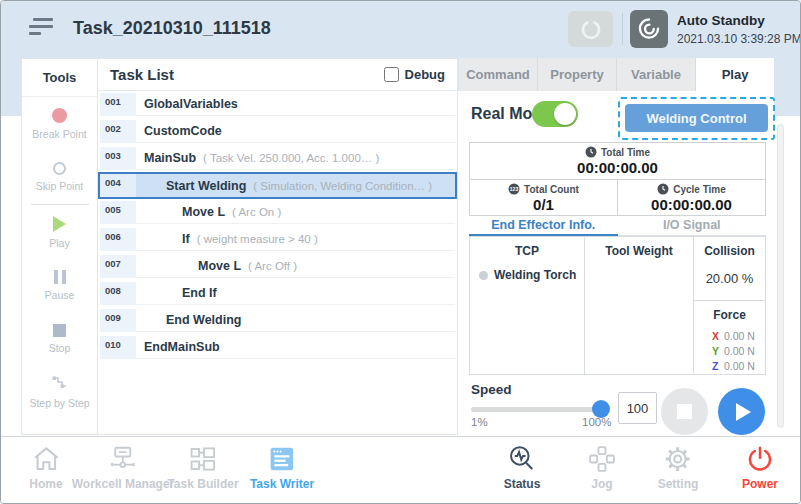  I want to click on task-builder-icon, so click(203, 459).